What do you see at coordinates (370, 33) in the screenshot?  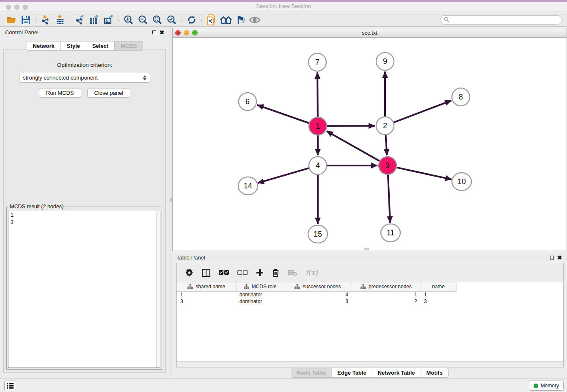 I see `network-window-titlebar: × − + scc.txt` at bounding box center [370, 33].